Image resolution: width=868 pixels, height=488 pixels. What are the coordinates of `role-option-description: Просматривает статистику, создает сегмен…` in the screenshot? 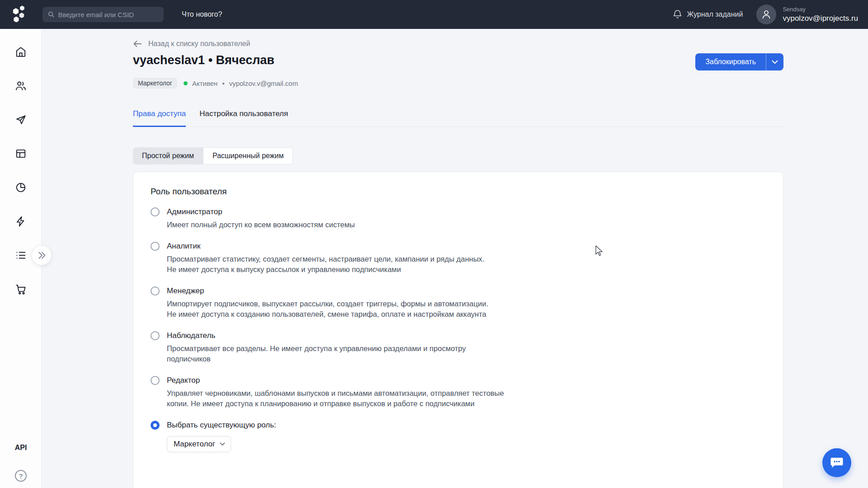 It's located at (467, 264).